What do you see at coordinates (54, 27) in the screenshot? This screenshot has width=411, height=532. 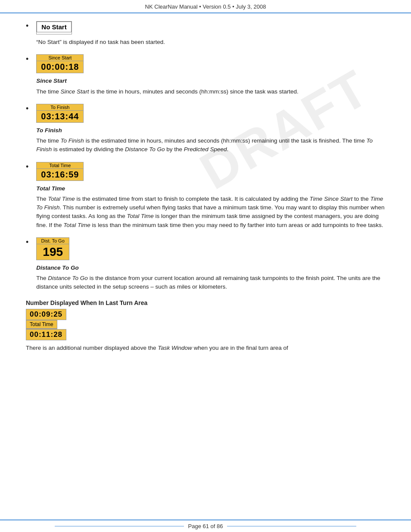 I see `no-start-label: No Start` at bounding box center [54, 27].